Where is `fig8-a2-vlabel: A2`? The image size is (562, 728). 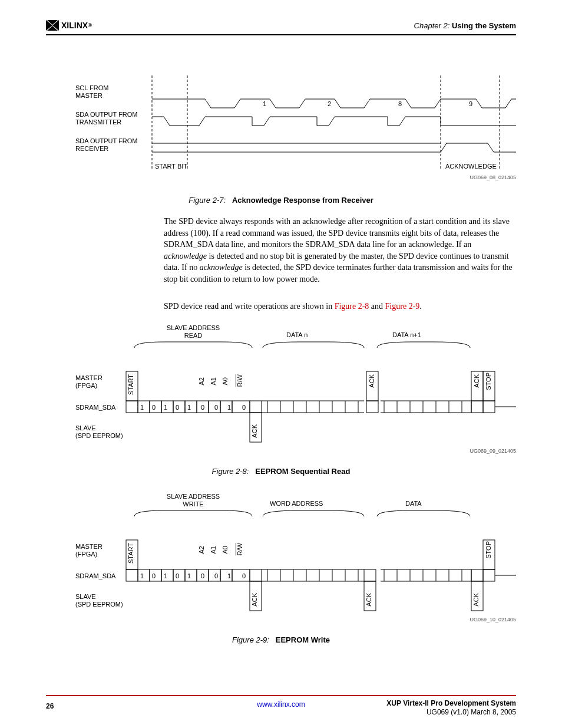 fig8-a2-vlabel: A2 is located at coordinates (201, 381).